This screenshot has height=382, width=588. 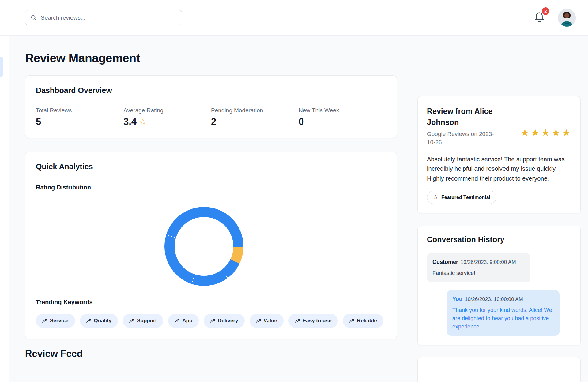 What do you see at coordinates (143, 321) in the screenshot?
I see `keyword-chip-support: Support` at bounding box center [143, 321].